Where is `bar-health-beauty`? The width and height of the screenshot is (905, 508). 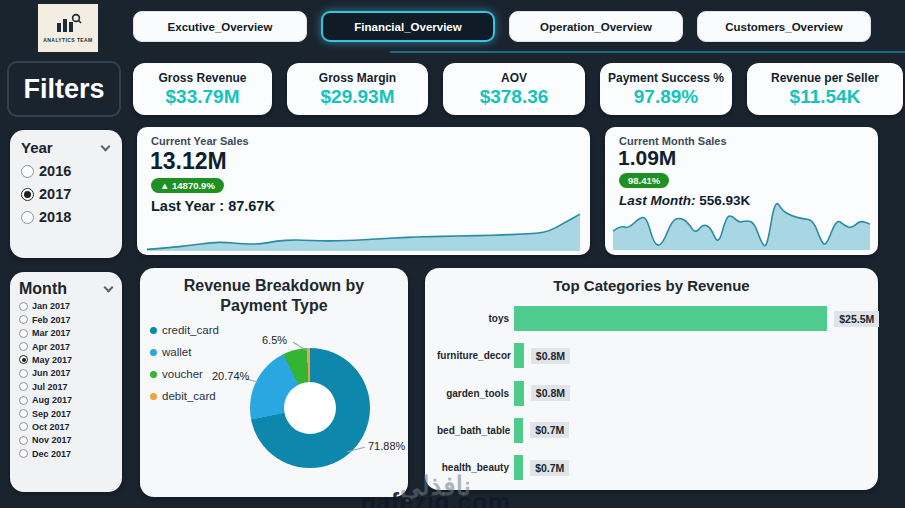
bar-health-beauty is located at coordinates (518, 468).